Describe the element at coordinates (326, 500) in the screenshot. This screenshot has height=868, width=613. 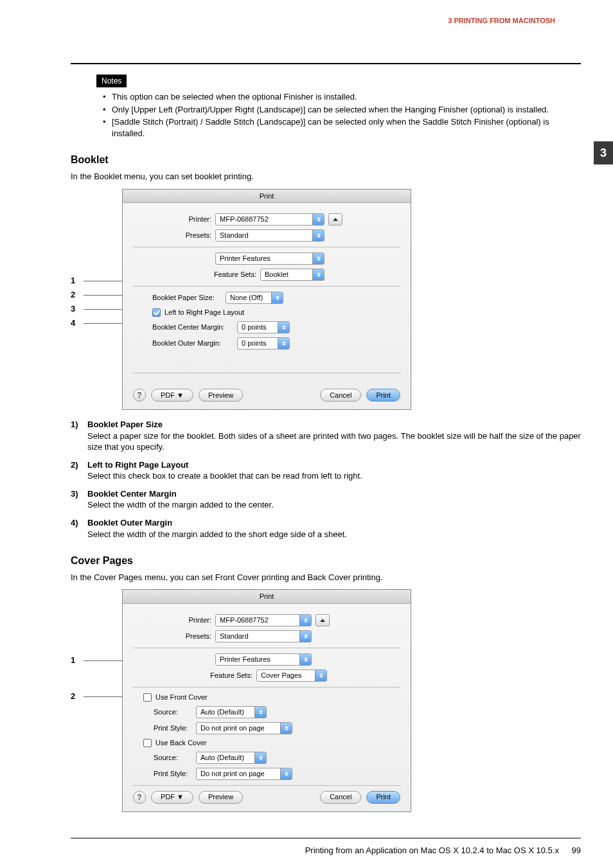
I see `def-item: 3)Booklet Center MarginSelect the width …` at that location.